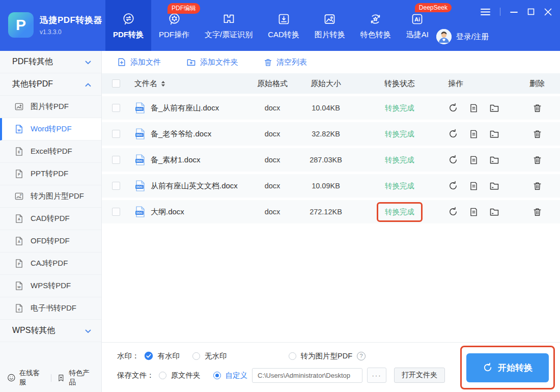 The height and width of the screenshot is (392, 560). Describe the element at coordinates (327, 356) in the screenshot. I see `image-pdf-label: 转为图片型PDF` at that location.